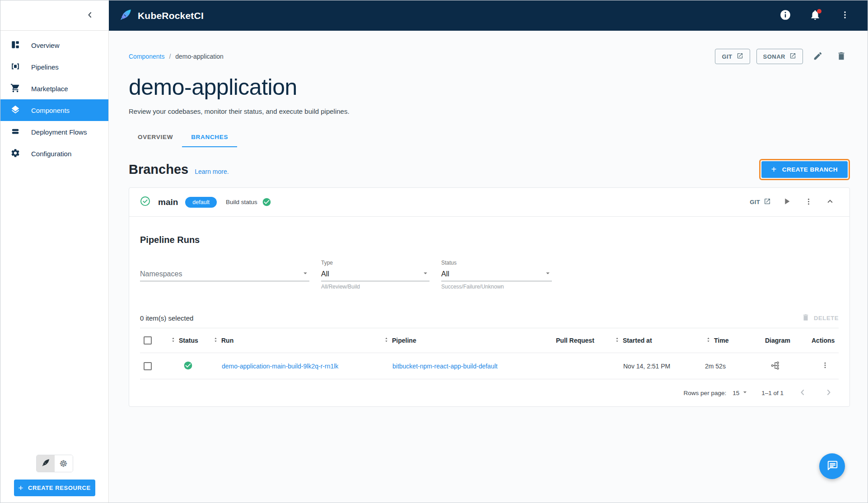  What do you see at coordinates (445, 366) in the screenshot?
I see `pipeline-link: bitbucket-npm-react-app-build-default` at bounding box center [445, 366].